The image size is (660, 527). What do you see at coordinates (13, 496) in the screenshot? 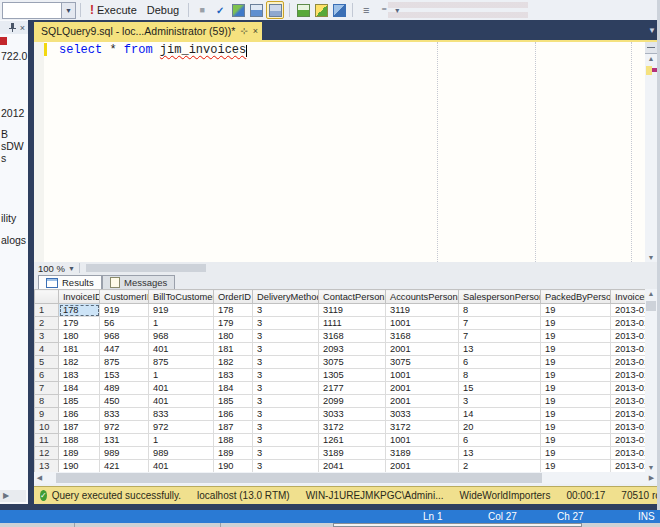
I see `object-explorer-hscrollbar: ▶` at bounding box center [13, 496].